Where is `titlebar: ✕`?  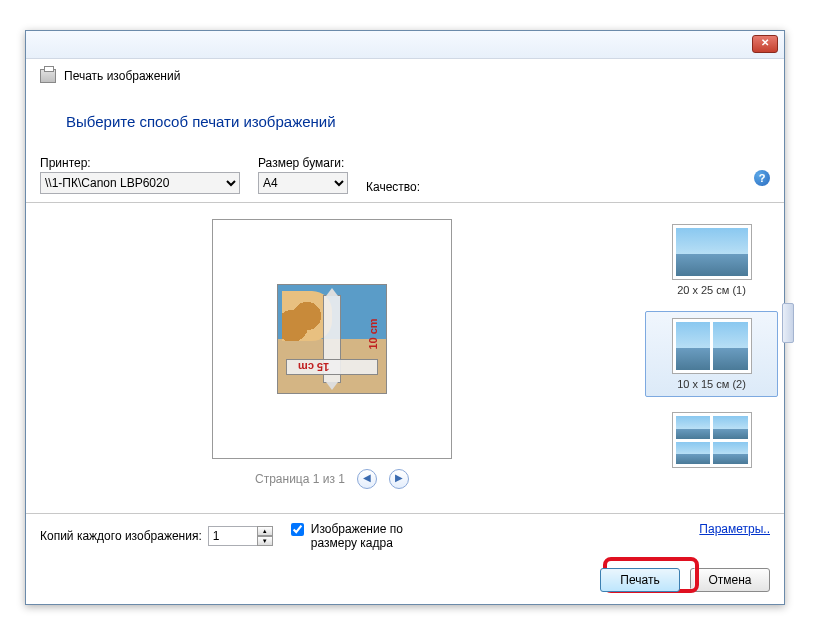
titlebar: ✕ is located at coordinates (405, 45).